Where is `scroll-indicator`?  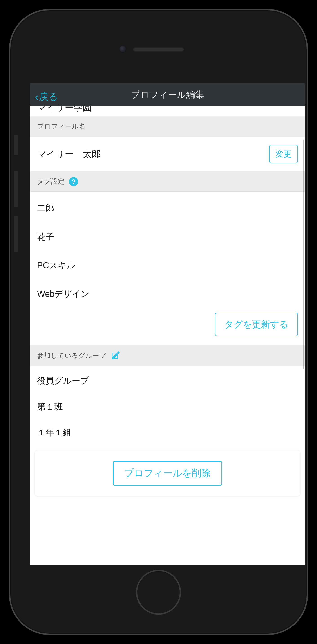 scroll-indicator is located at coordinates (304, 254).